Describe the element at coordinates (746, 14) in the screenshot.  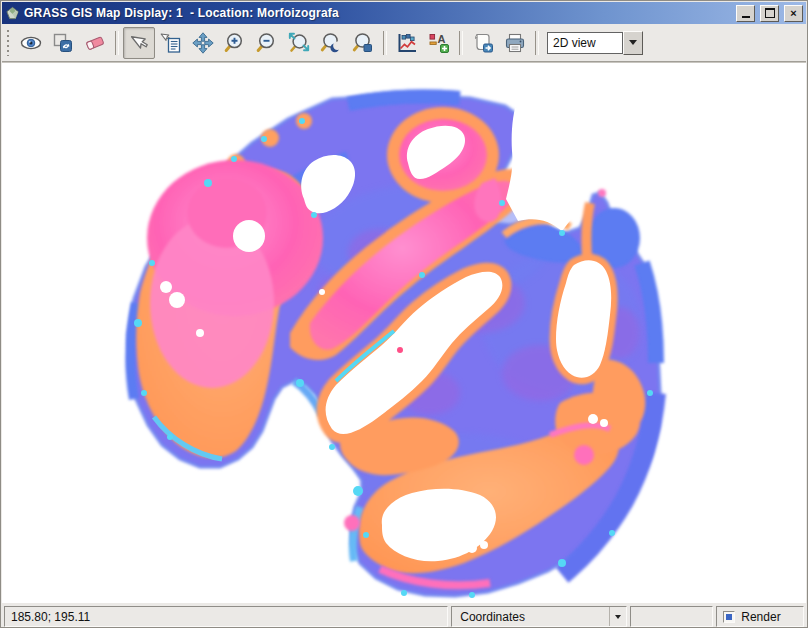
I see `minimize-button` at that location.